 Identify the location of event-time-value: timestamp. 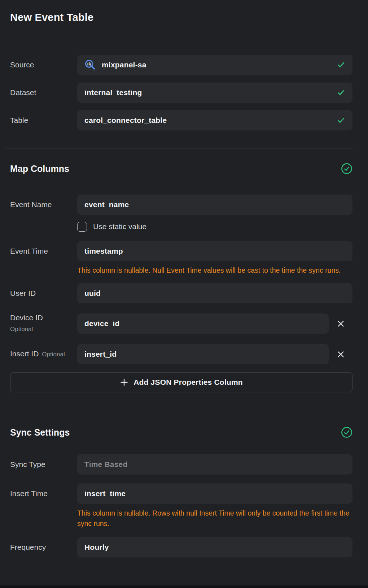
(104, 251).